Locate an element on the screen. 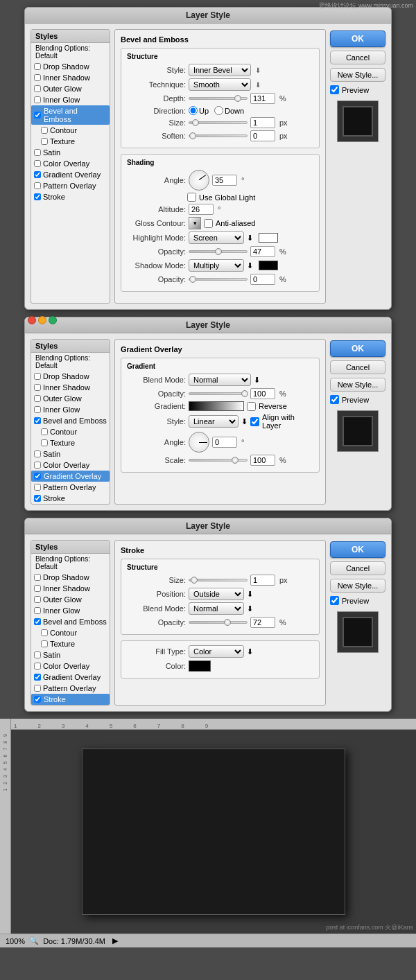 This screenshot has width=416, height=980. sidebar-texture: Texture is located at coordinates (71, 141).